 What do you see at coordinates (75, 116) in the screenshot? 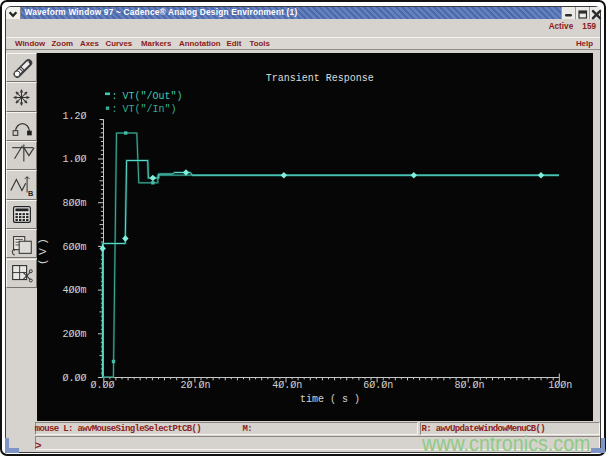
I see `svg-text: 1.2Ø` at bounding box center [75, 116].